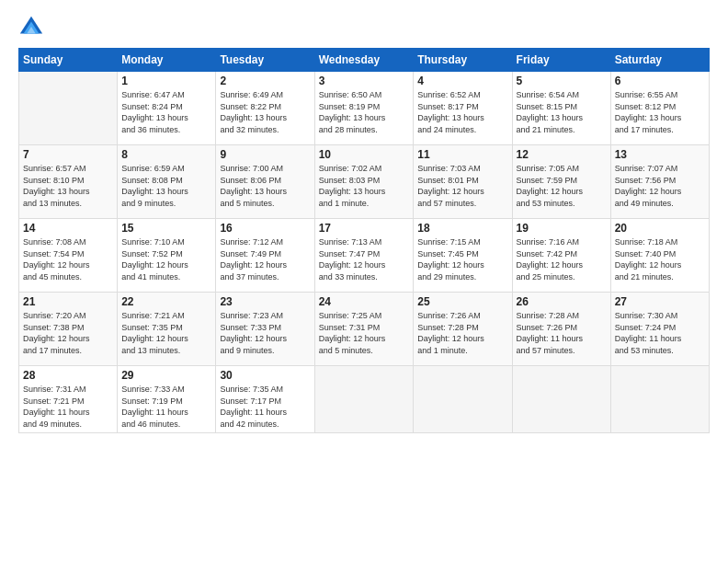 This screenshot has height=563, width=728. Describe the element at coordinates (562, 333) in the screenshot. I see `day-info: Sunrise: 7:28 AM Sunset: 7:26 PM Dayligh…` at that location.